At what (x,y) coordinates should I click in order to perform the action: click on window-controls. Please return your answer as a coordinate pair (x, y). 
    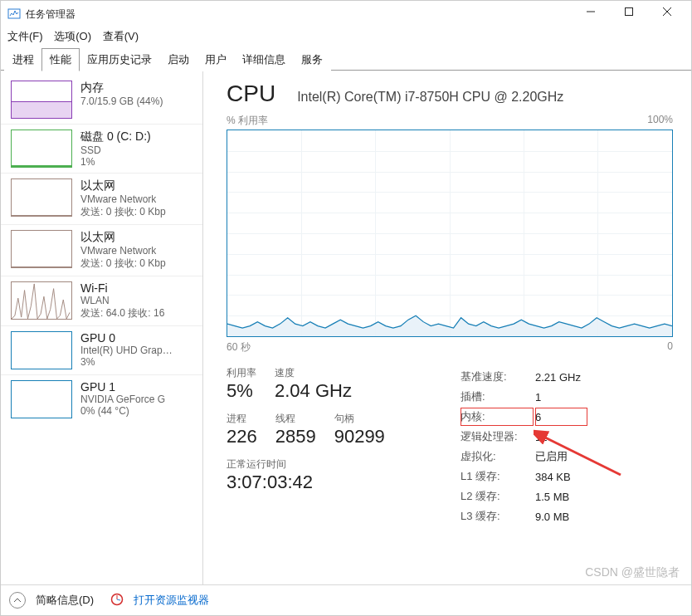
    Looking at the image, I should click on (634, 14).